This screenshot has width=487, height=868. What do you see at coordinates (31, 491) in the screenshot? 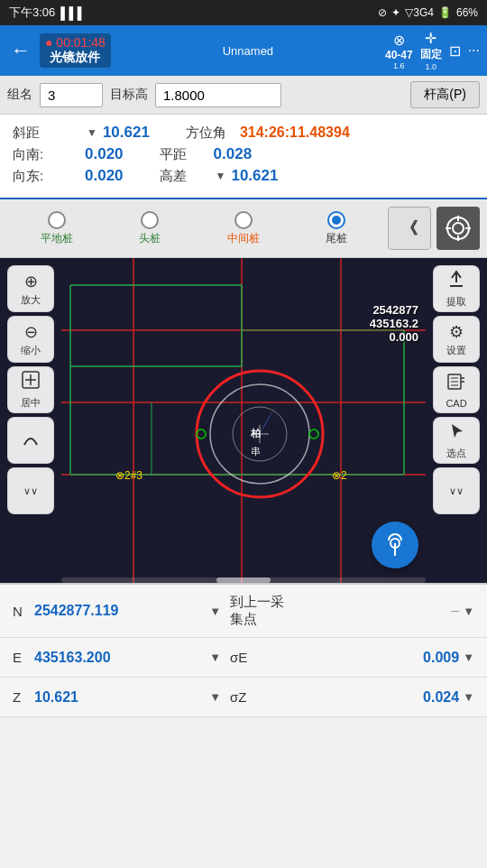
I see `scroll-down-left-button: ∨∨` at bounding box center [31, 491].